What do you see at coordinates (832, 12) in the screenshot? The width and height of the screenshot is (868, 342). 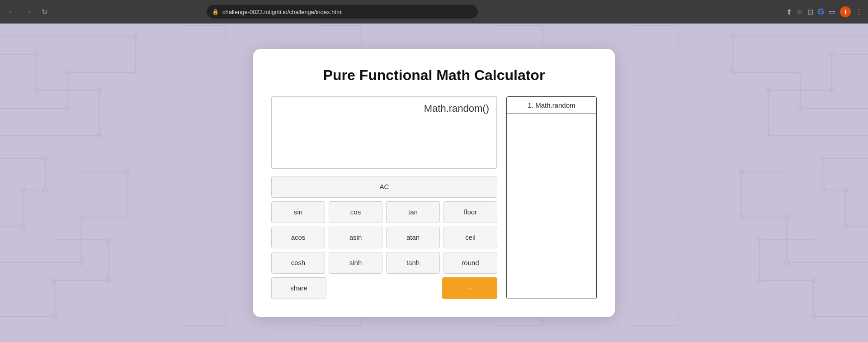 I see `split-view-icon: ▭` at bounding box center [832, 12].